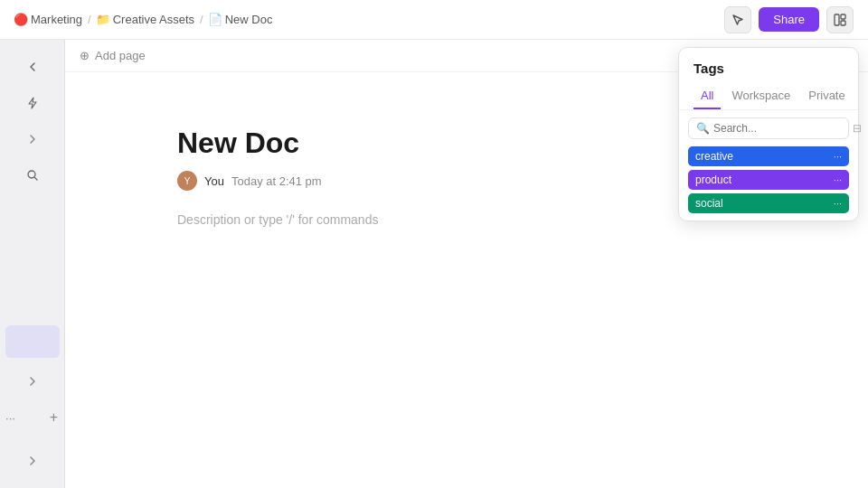 This screenshot has width=868, height=488. I want to click on doc-description-placeholder: Description or type '/' for commands, so click(467, 220).